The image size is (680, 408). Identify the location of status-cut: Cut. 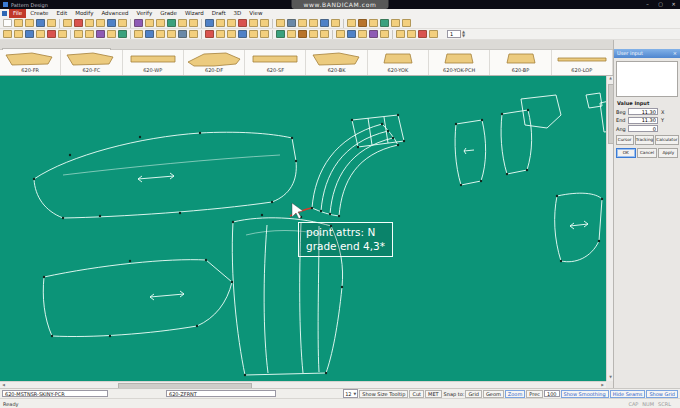
(416, 394).